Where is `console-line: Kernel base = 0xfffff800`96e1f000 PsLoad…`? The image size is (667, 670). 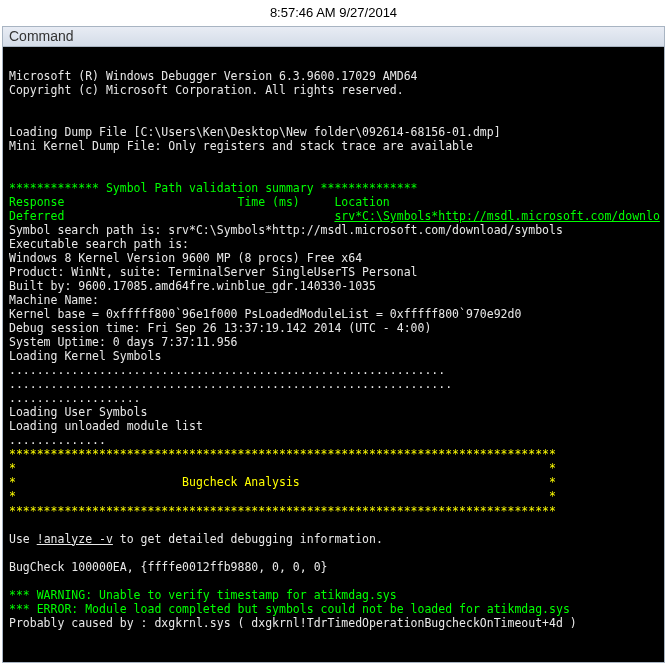
console-line: Kernel base = 0xfffff800`96e1f000 PsLoad… is located at coordinates (265, 314).